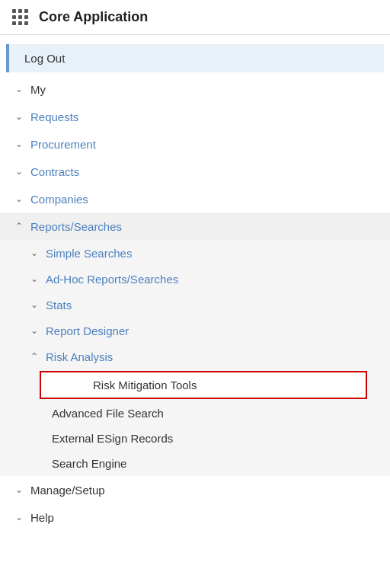 This screenshot has width=390, height=588. I want to click on external-esign-records-label: External ESign Records, so click(113, 439).